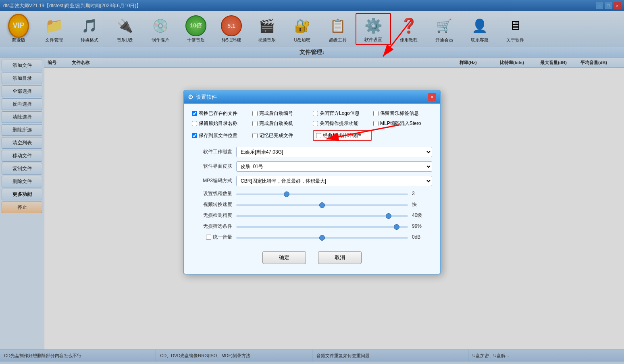 This screenshot has height=364, width=624. What do you see at coordinates (422, 226) in the screenshot?
I see `lossless-filter-value: 99%` at bounding box center [422, 226].